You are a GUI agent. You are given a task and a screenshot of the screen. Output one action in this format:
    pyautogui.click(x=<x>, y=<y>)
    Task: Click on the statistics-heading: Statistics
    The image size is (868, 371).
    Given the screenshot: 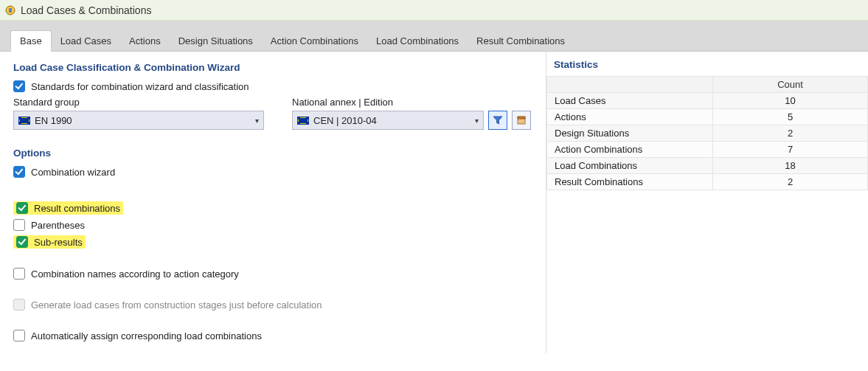 What is the action you would take?
    pyautogui.click(x=707, y=66)
    